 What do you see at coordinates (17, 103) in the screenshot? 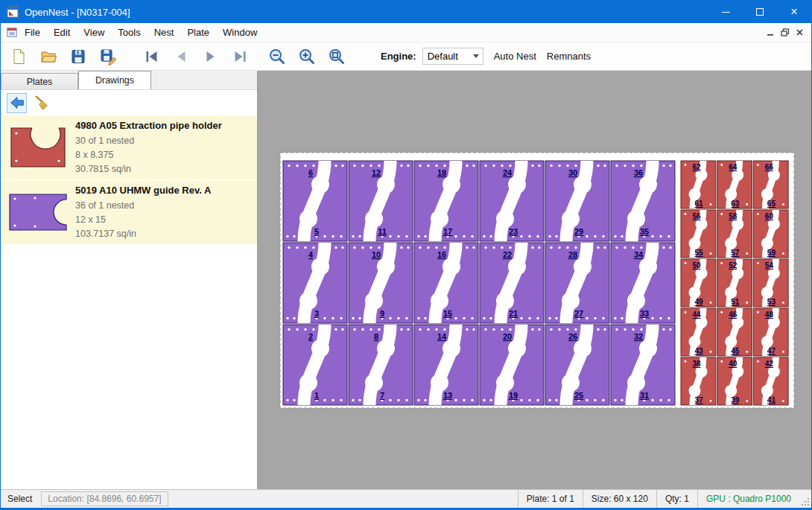
I see `blue-arrow-left-icon` at bounding box center [17, 103].